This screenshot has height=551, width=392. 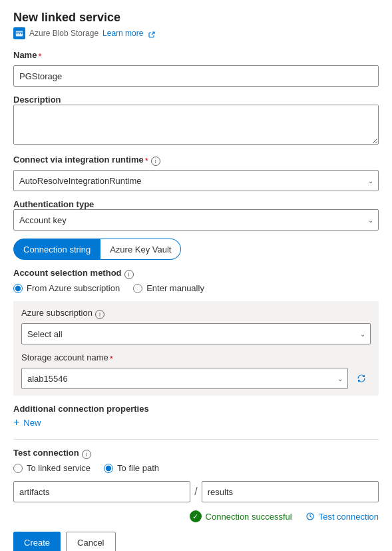 I want to click on radio-azure-label: From Azure subscription, so click(x=73, y=288).